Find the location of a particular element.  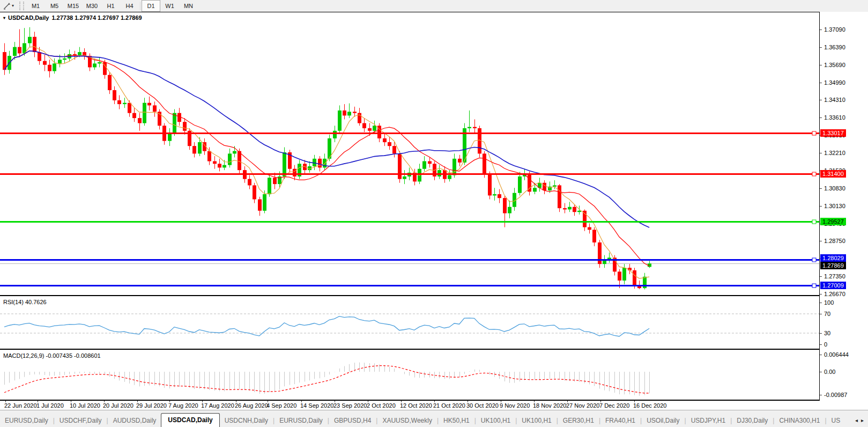

macd-canvas is located at coordinates (410, 374).